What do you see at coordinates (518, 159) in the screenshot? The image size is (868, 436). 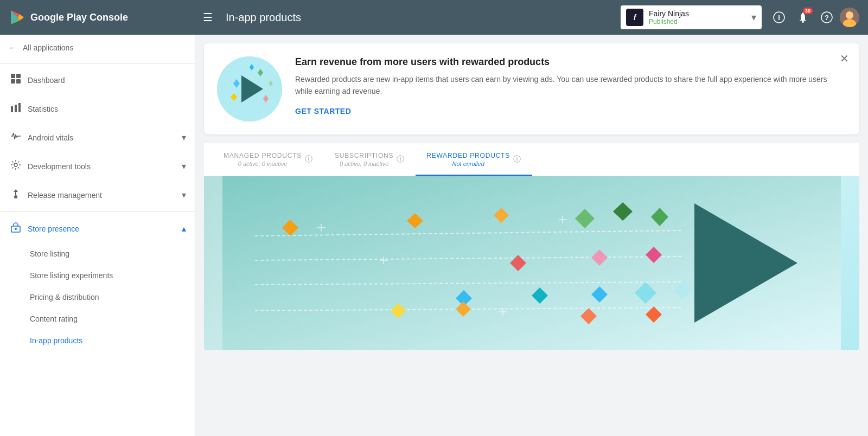 I see `rewarded-products-help-icon: ⓘ` at bounding box center [518, 159].